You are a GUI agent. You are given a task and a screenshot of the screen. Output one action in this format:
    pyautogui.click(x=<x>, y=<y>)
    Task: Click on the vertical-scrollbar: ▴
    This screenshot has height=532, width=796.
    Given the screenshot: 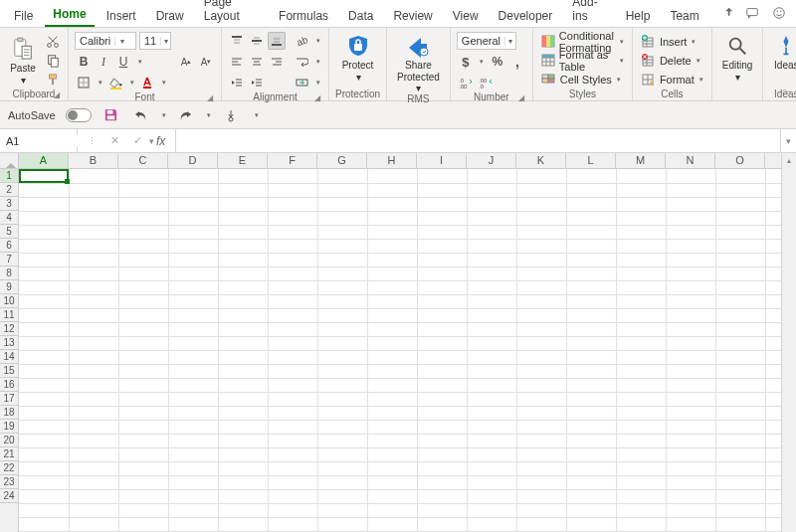 What is the action you would take?
    pyautogui.click(x=788, y=342)
    